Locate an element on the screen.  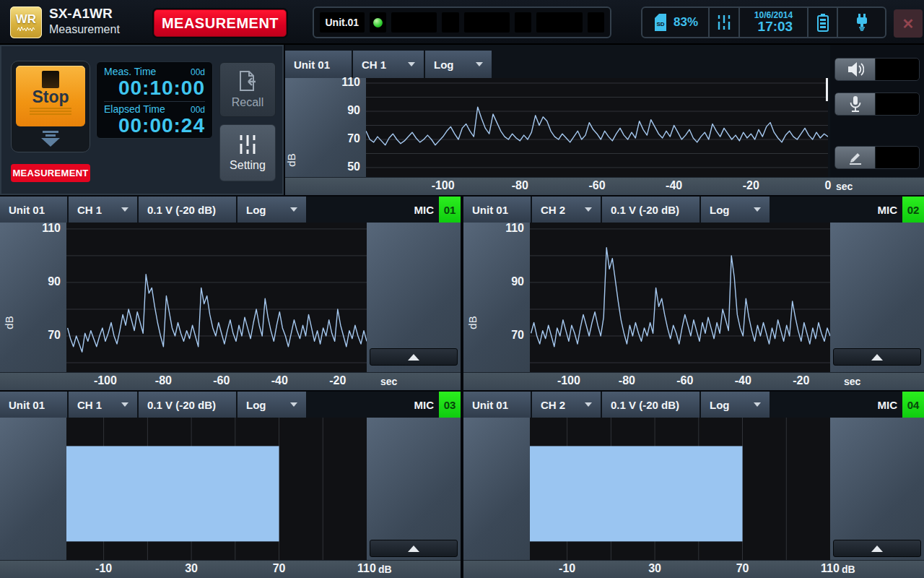
meas-time-value: 00:10:00 is located at coordinates (154, 88).